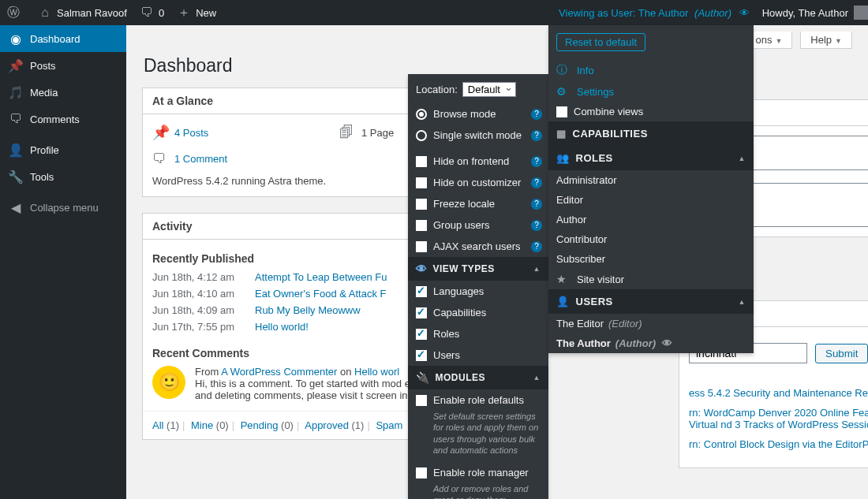  Describe the element at coordinates (478, 269) in the screenshot. I see `view-types-section: 👁VIEW TYPES▲` at that location.